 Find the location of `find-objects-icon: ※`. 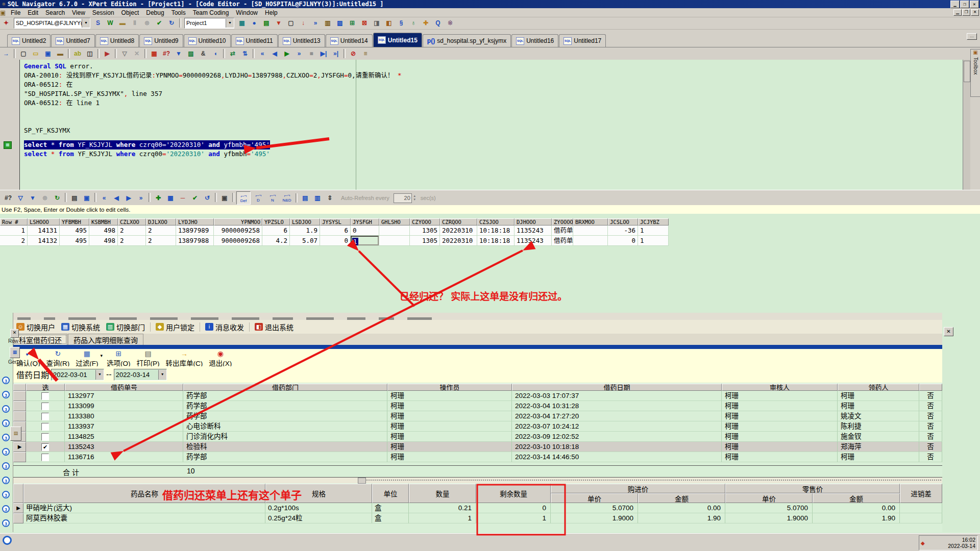

find-objects-icon: ※ is located at coordinates (450, 23).